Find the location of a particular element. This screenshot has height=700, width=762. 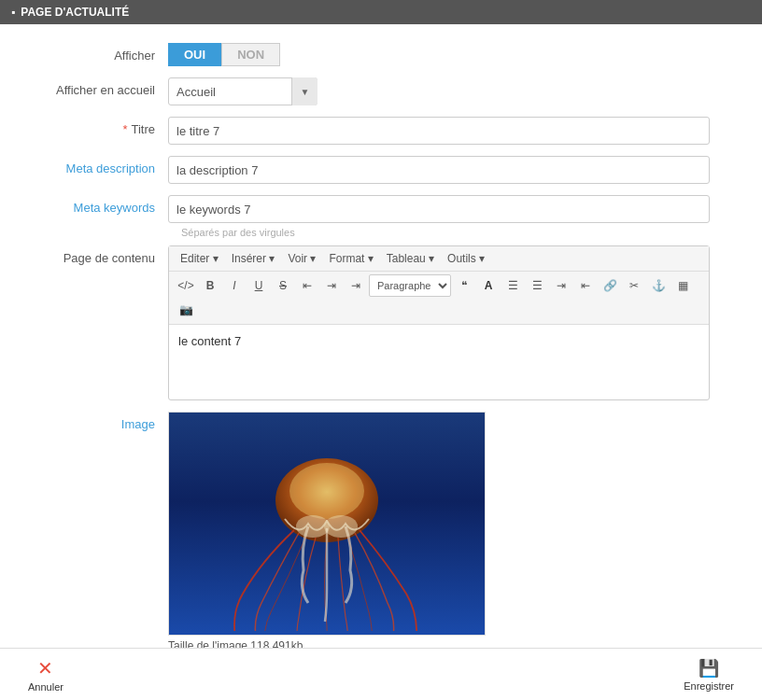

toolbar-paragraph-select: Paragraphe is located at coordinates (410, 286).